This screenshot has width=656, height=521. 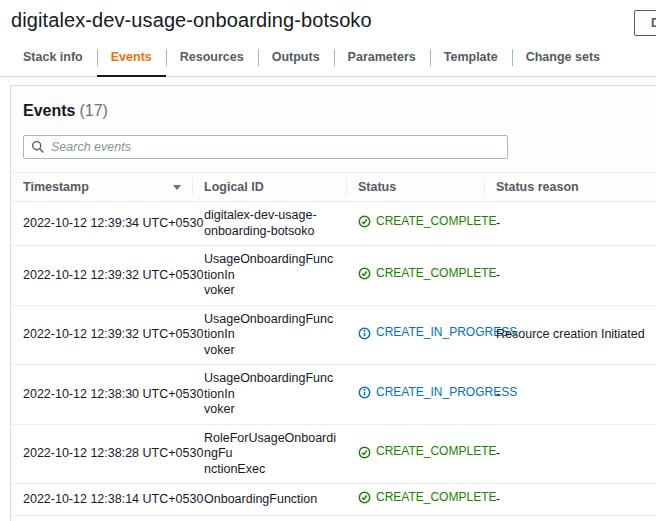 I want to click on events-count: (17), so click(x=93, y=110).